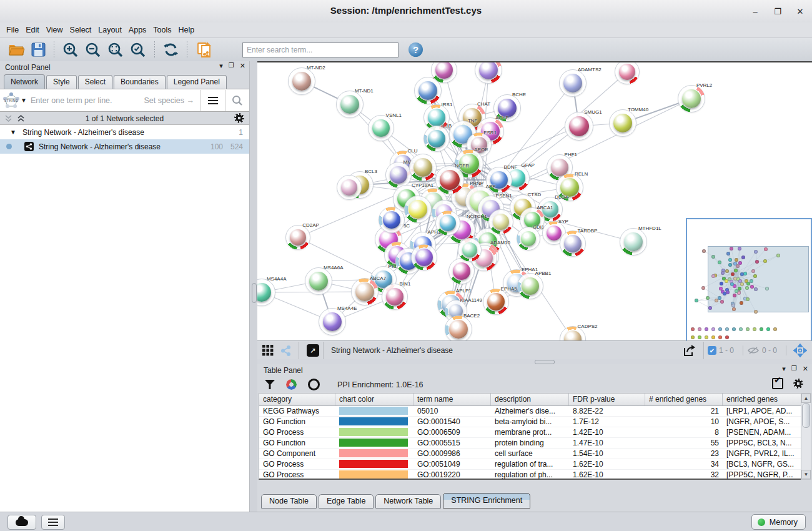 This screenshot has height=531, width=812. I want to click on chart-color-icon, so click(291, 385).